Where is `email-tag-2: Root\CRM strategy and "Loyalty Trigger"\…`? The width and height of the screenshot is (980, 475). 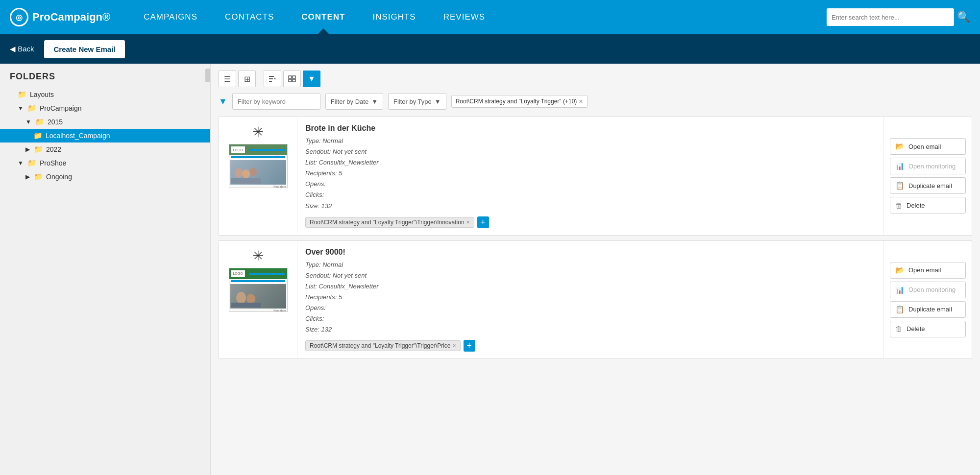 email-tag-2: Root\CRM strategy and "Loyalty Trigger"\… is located at coordinates (383, 346).